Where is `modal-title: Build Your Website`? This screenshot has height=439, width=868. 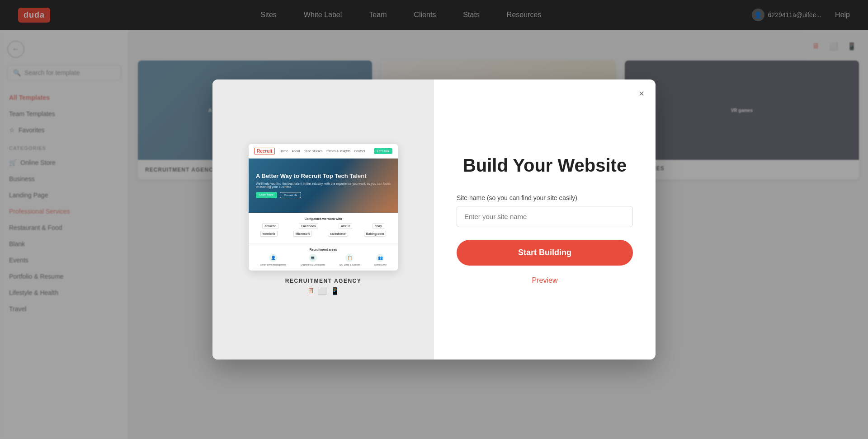 modal-title: Build Your Website is located at coordinates (545, 165).